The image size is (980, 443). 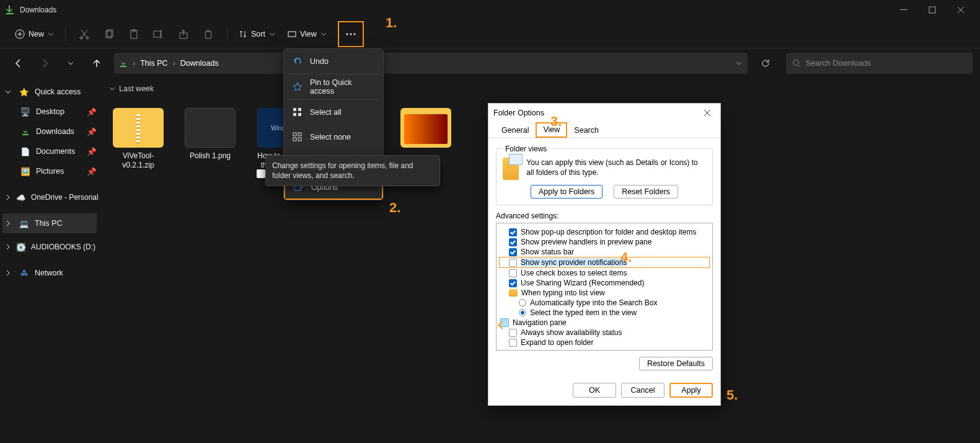 I want to click on callout-3: 3., so click(x=556, y=122).